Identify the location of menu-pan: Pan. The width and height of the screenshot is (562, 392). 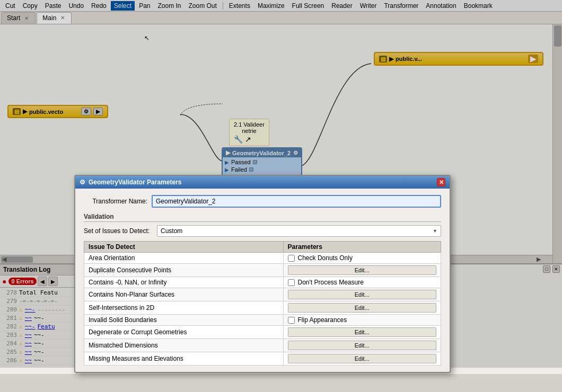
(144, 6).